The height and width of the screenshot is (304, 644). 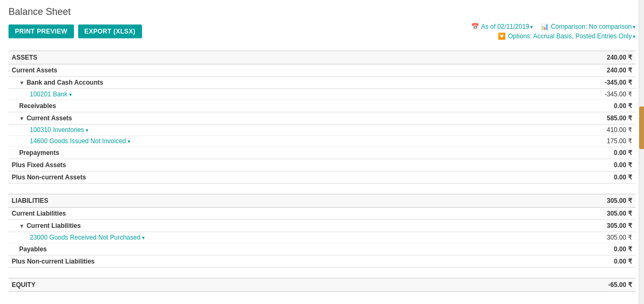 I want to click on fixed-assets-group: Plus Fixed Assets 0.00 ₹, so click(x=322, y=165).